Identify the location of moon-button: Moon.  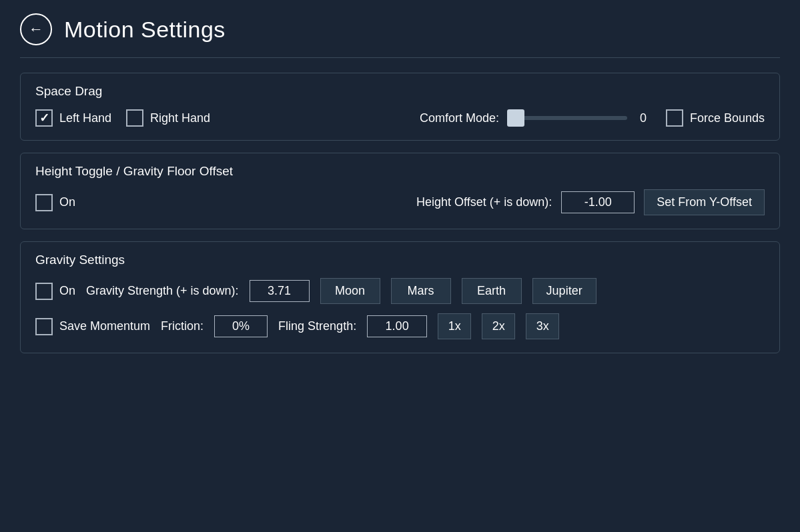
(350, 291).